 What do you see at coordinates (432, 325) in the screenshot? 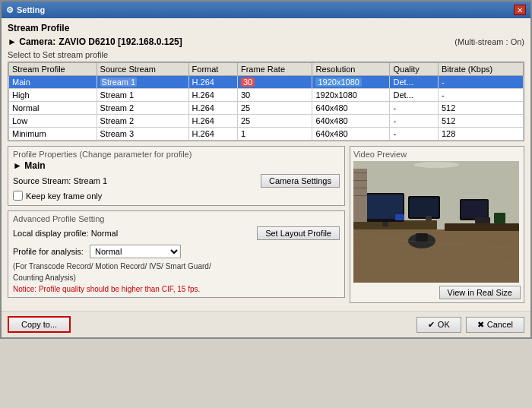
I see `ok-check-icon: ✔` at bounding box center [432, 325].